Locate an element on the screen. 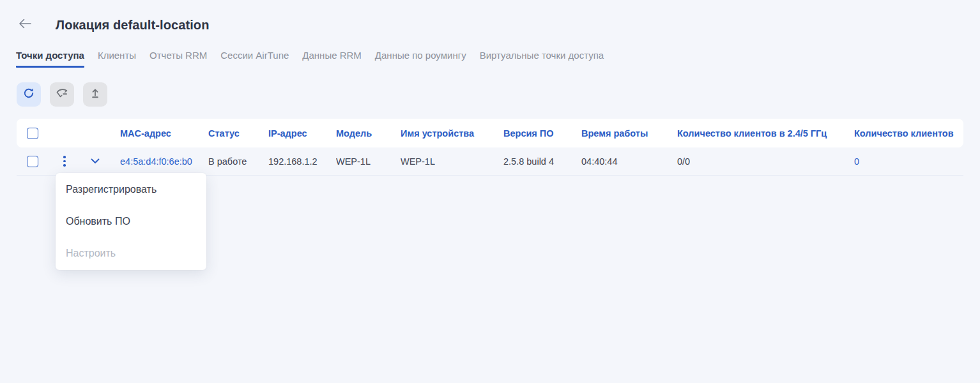 This screenshot has width=980, height=383. firmware-cell: 2.5.8 build 4 is located at coordinates (542, 161).